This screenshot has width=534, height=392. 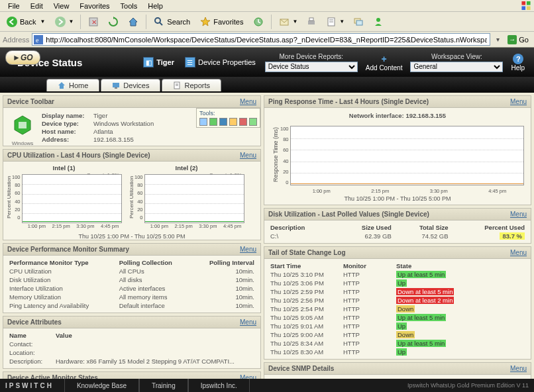 What do you see at coordinates (518, 40) in the screenshot?
I see `go-button: →Go` at bounding box center [518, 40].